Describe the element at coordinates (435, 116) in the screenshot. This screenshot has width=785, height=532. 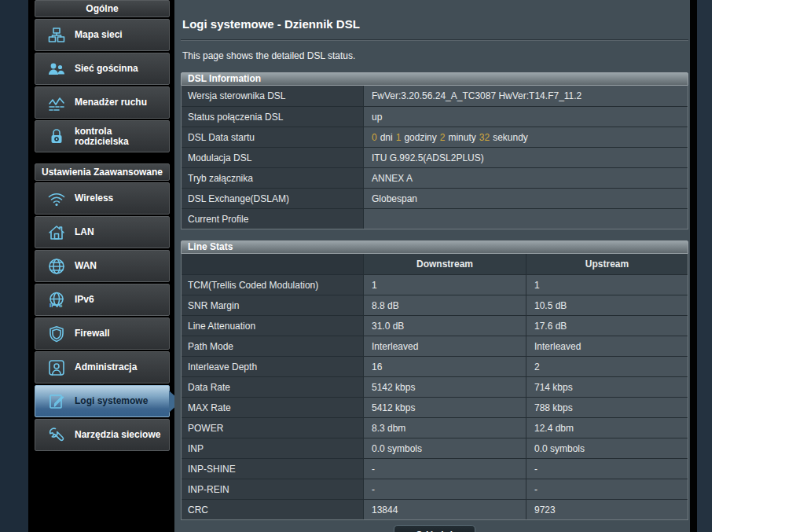
I see `table-row: Status połączenia DSL up` at that location.